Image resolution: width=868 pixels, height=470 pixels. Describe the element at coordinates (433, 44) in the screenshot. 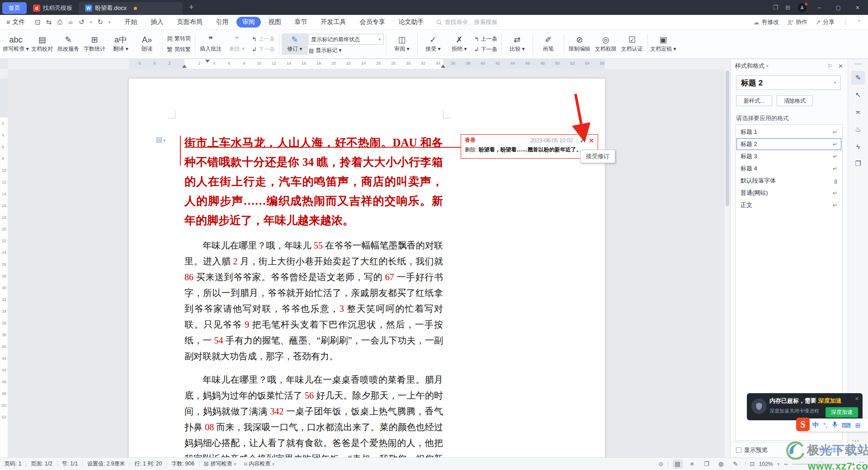

I see `accept-change-button: ✓接受 ▾` at that location.